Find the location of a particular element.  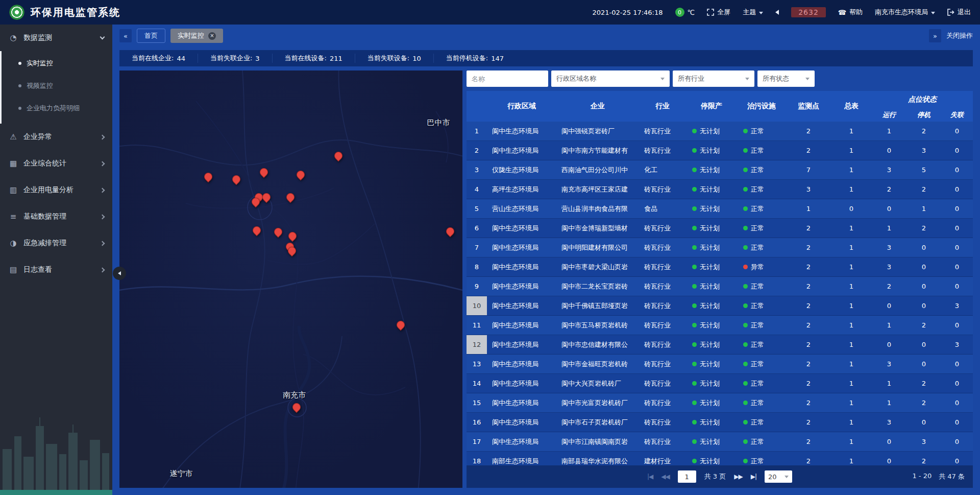

table-row: 15阆中生态环境局阆中市光富页岩机砖厂砖瓦行业无计划正常21120 is located at coordinates (720, 403).